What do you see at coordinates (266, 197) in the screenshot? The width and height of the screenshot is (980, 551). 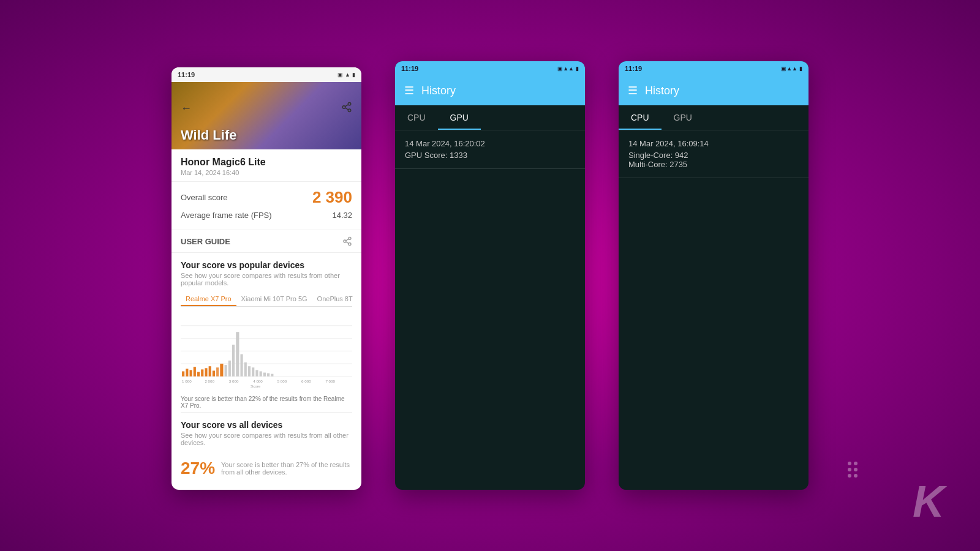 I see `overall-score-row: Overall score 2 390` at bounding box center [266, 197].